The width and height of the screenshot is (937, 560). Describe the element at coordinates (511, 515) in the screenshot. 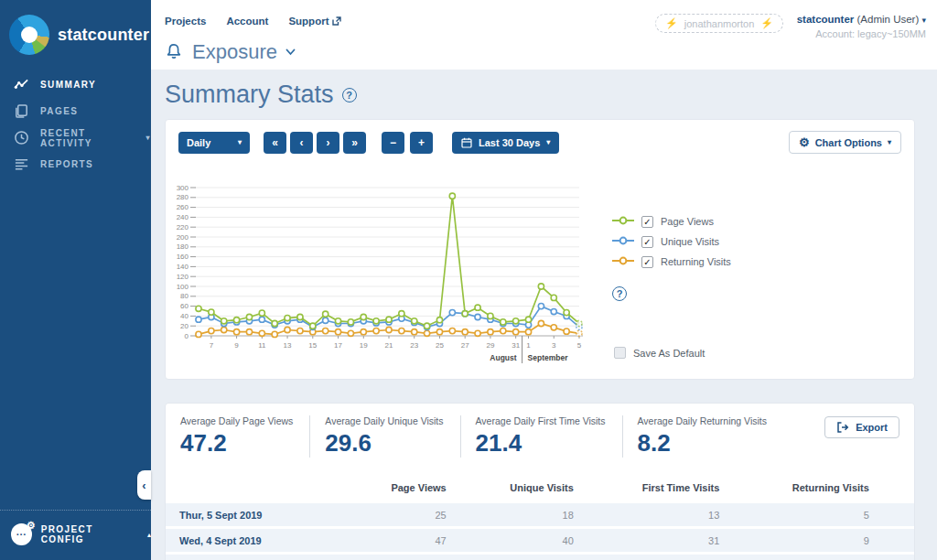

I see `table-value-cell: 18` at that location.